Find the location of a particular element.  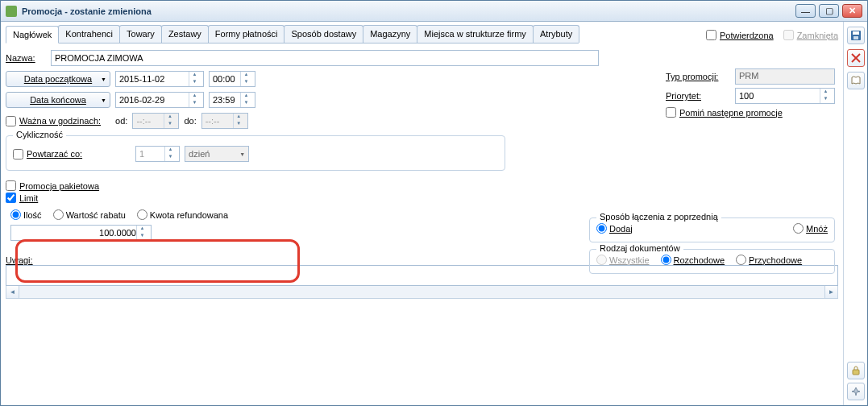

tab-towary: Towary is located at coordinates (140, 34).